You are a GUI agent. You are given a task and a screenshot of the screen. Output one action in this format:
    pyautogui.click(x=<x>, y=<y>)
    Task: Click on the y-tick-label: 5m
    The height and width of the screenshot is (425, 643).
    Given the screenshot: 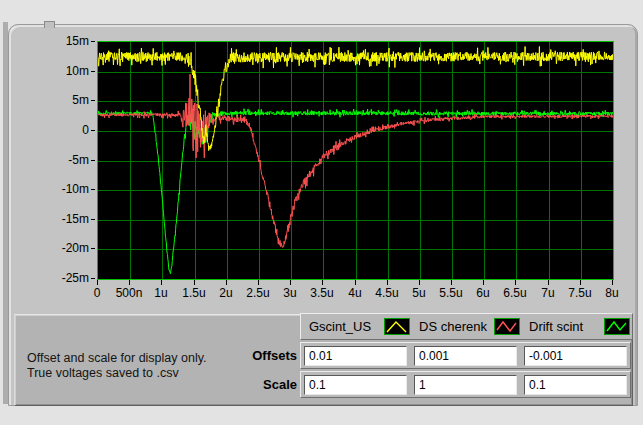 What is the action you would take?
    pyautogui.click(x=65, y=100)
    